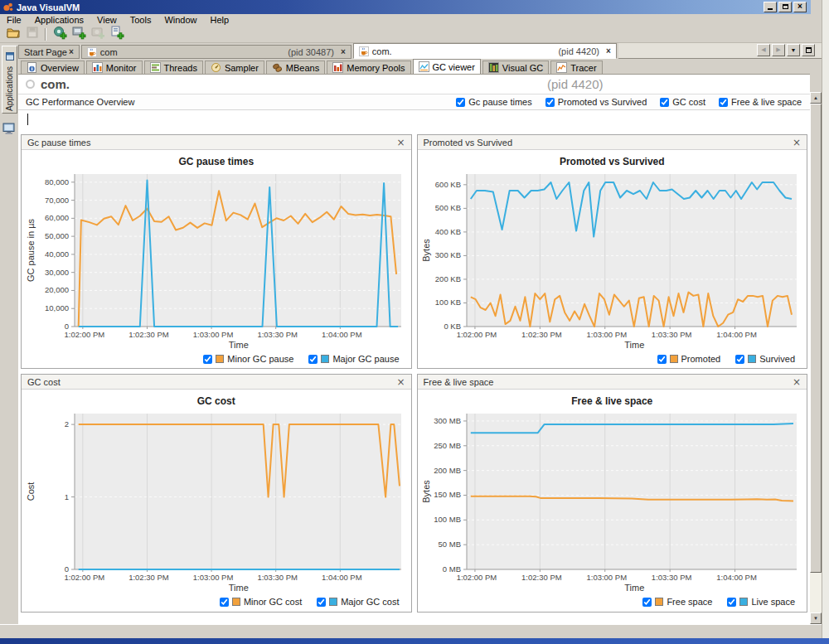 The height and width of the screenshot is (644, 829). I want to click on tab-list-button: ▼, so click(793, 50).